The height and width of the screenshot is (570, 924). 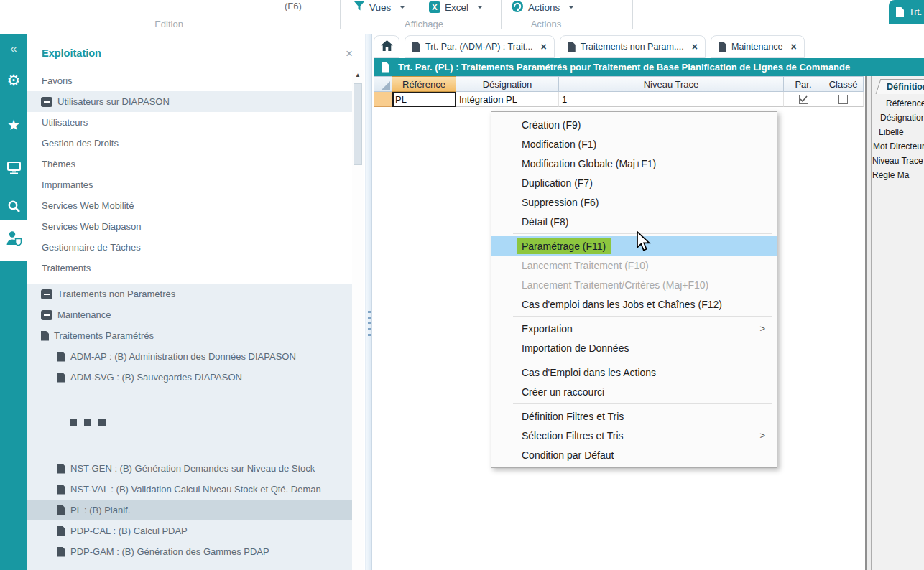 I want to click on par-checkbox, so click(x=803, y=99).